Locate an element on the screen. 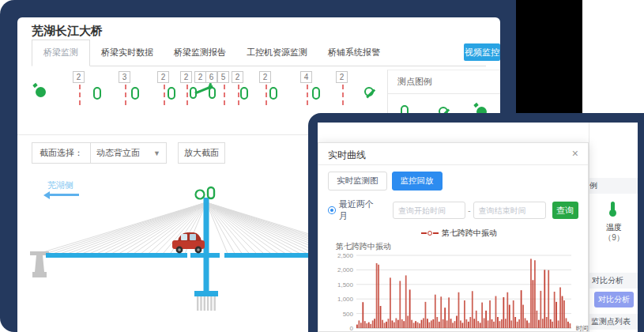 The image size is (644, 332). sensor-badge: 6 is located at coordinates (212, 77).